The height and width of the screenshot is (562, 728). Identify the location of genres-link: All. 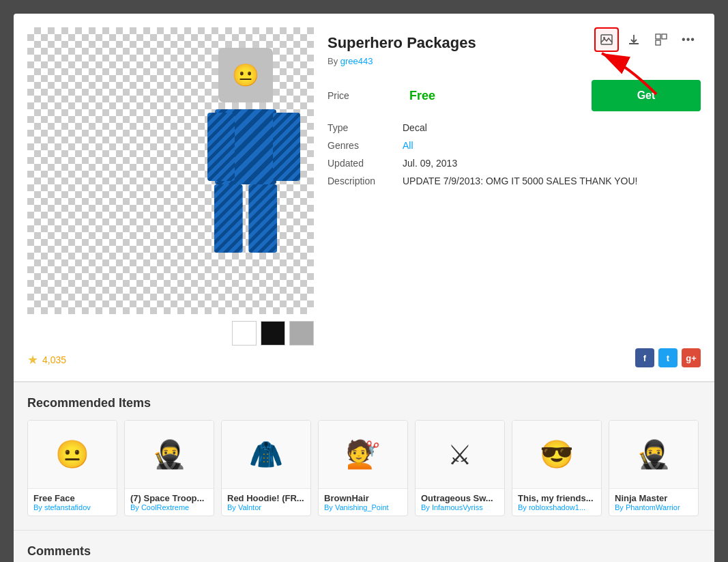
(408, 145).